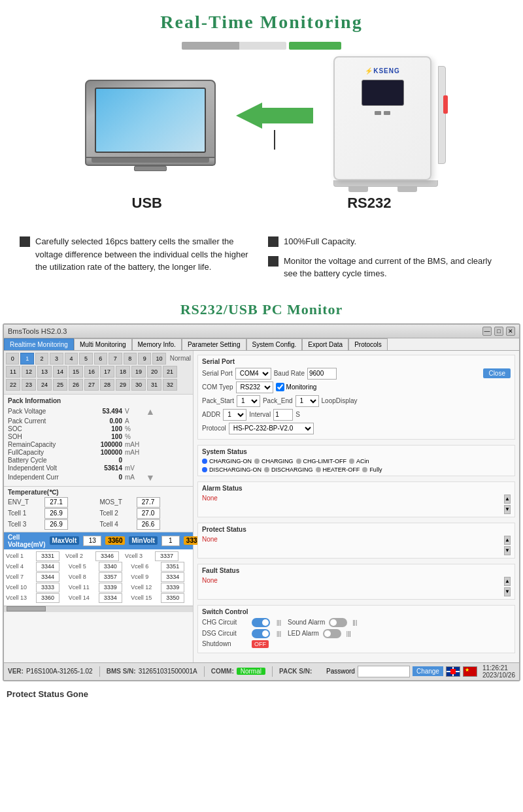  I want to click on remain-capacity-unit: mAH, so click(135, 444).